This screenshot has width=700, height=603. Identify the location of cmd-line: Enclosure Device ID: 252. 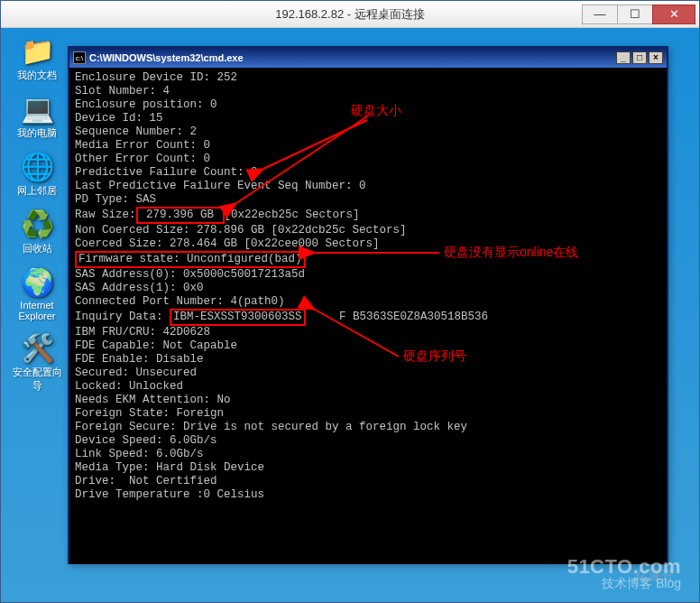
(156, 78).